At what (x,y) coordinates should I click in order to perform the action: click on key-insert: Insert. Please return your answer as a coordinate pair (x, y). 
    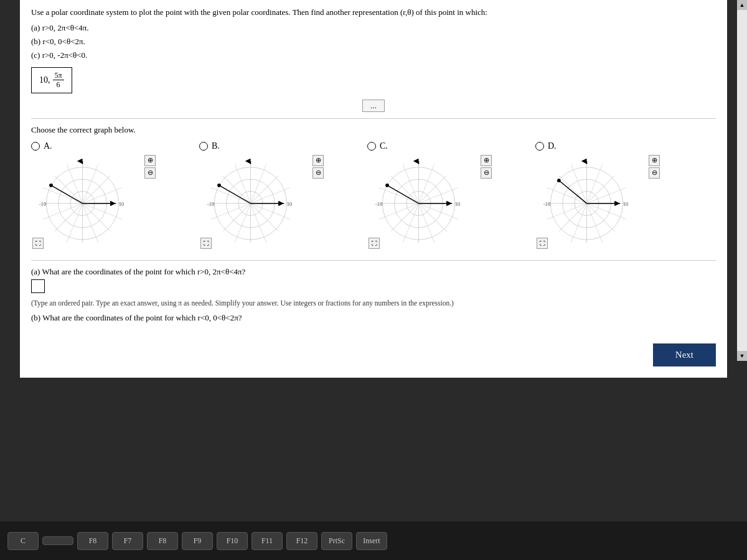
    Looking at the image, I should click on (372, 541).